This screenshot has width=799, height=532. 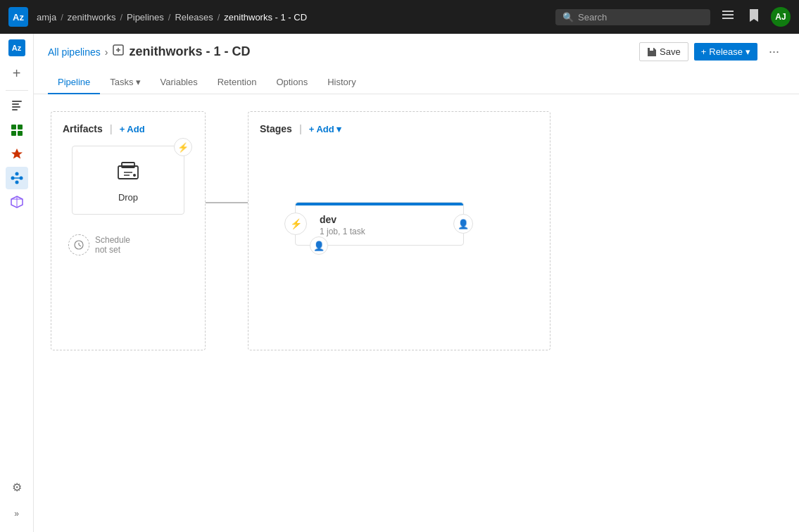 I want to click on breadcrumb-current: zenithworks - 1 - CD, so click(x=265, y=17).